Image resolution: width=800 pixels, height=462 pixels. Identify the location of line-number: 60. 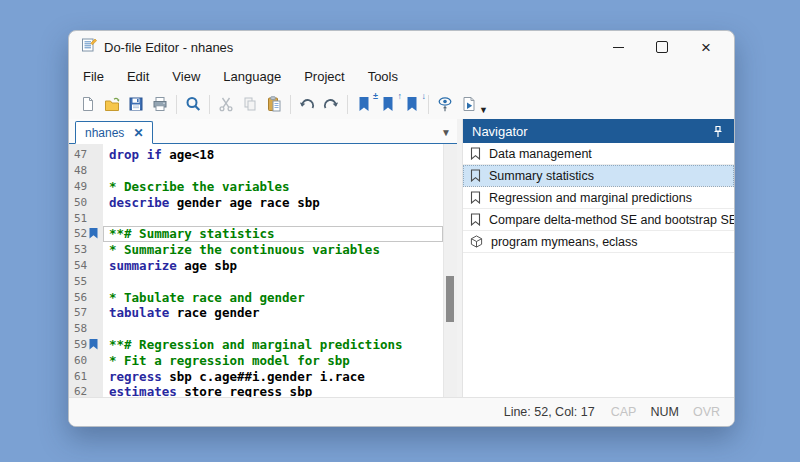
(86, 360).